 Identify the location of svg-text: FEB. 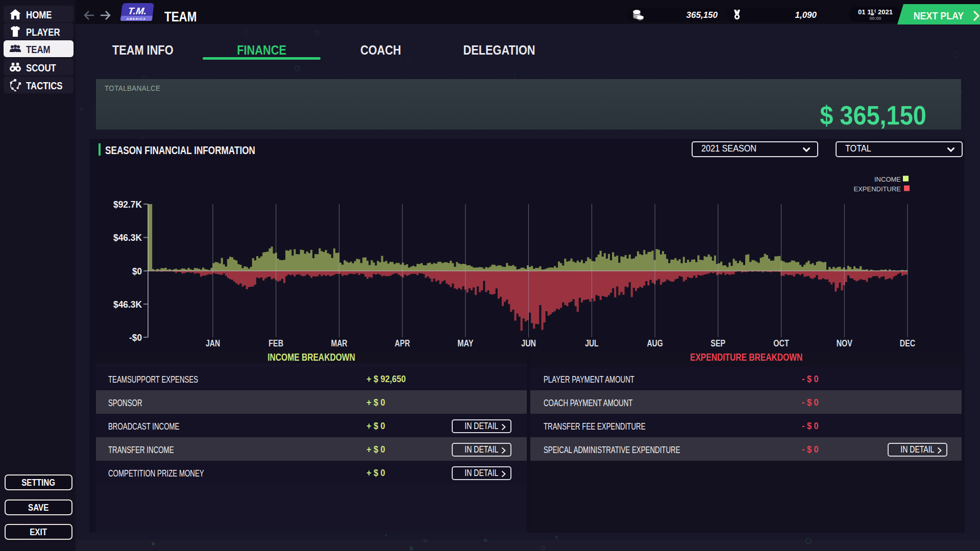
(276, 343).